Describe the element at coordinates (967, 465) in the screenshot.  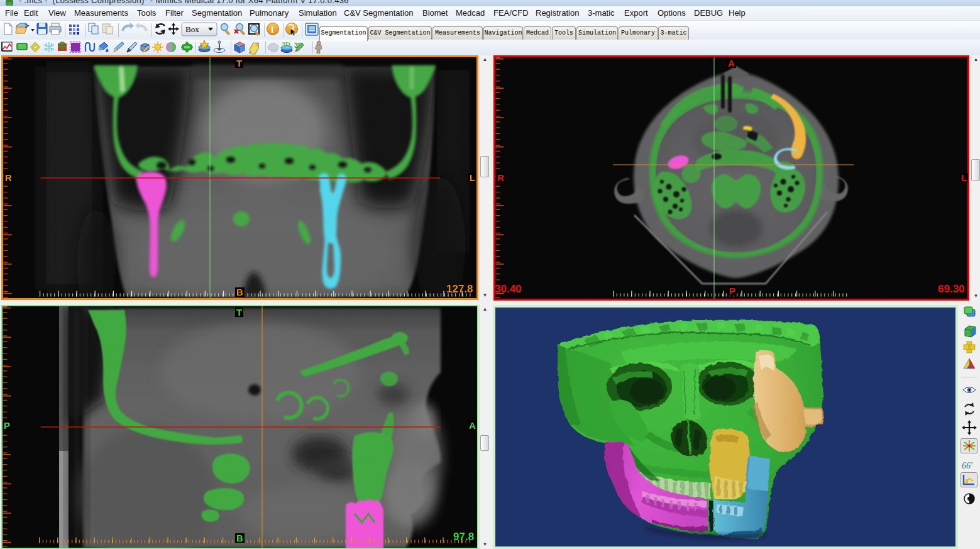
I see `svg-text: 66'` at that location.